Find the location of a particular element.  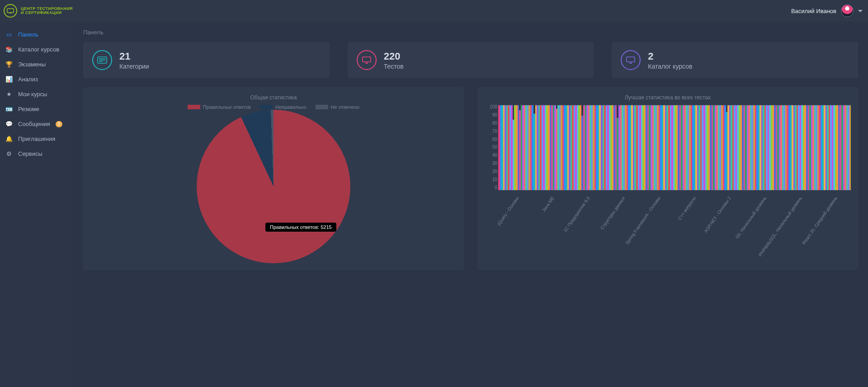

header: ЦЕНТР ТЕСТИРОВАНИЯ И СЕРТИФИКАЦИИ Васили… is located at coordinates (434, 11).